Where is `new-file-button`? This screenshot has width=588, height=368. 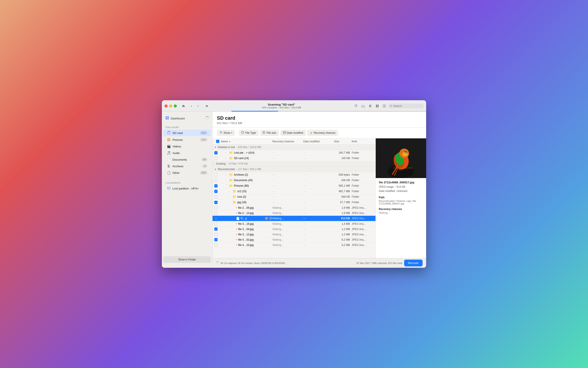 new-file-button is located at coordinates (356, 106).